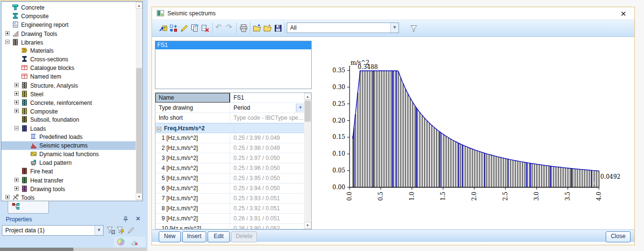 The width and height of the screenshot is (644, 251). What do you see at coordinates (414, 28) in the screenshot?
I see `filter-funnel-icon` at bounding box center [414, 28].